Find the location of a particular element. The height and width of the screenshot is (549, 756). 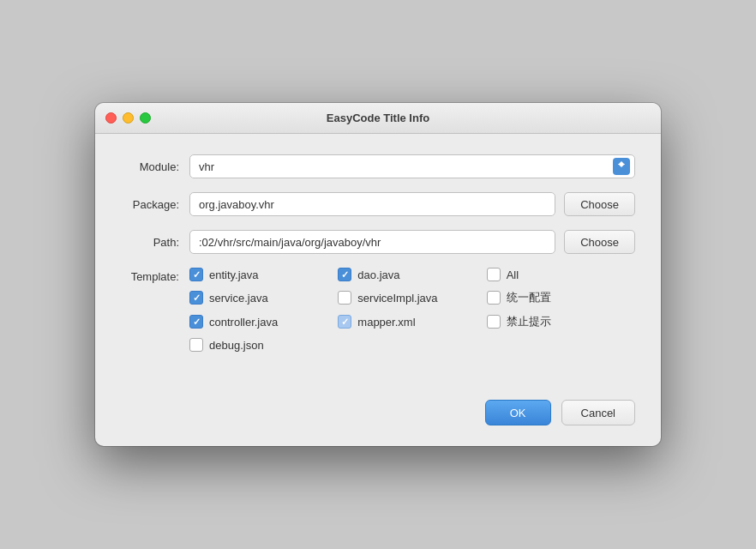

checkbox-item-mapper: mapper.xml is located at coordinates (411, 322).